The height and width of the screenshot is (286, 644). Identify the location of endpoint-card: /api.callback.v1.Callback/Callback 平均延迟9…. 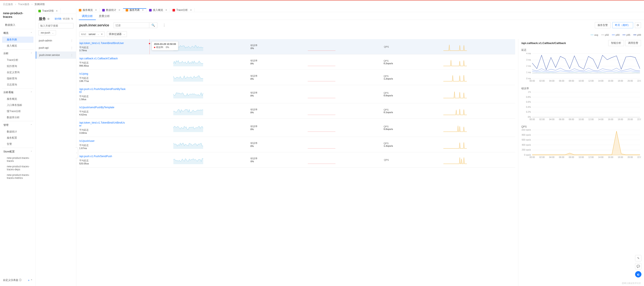
(297, 62).